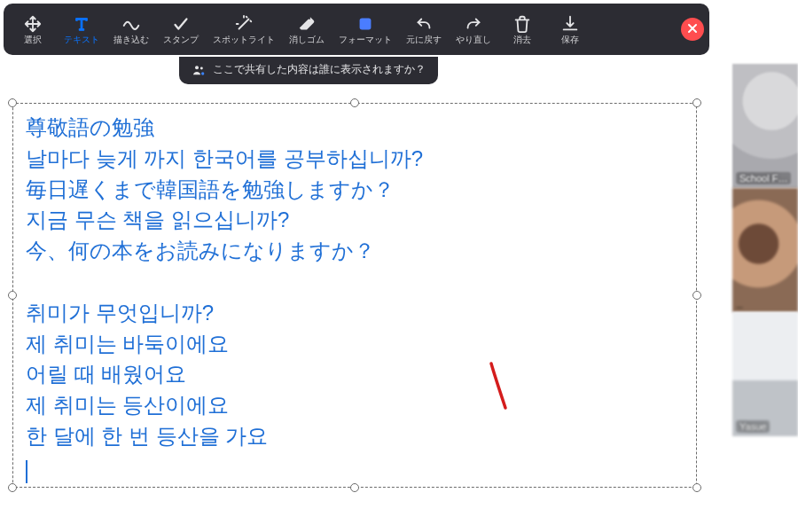 Image resolution: width=798 pixels, height=532 pixels. What do you see at coordinates (765, 126) in the screenshot?
I see `participant-tile: School F…` at bounding box center [765, 126].